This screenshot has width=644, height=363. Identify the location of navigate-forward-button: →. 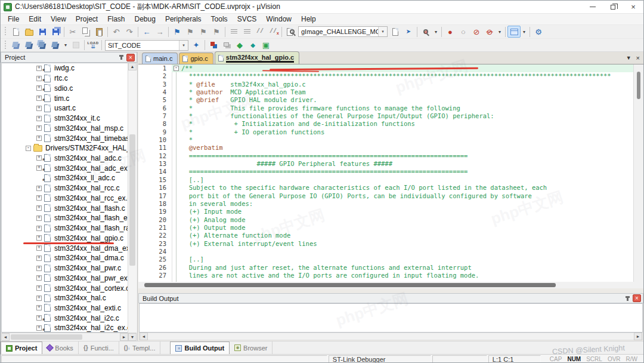
(160, 32).